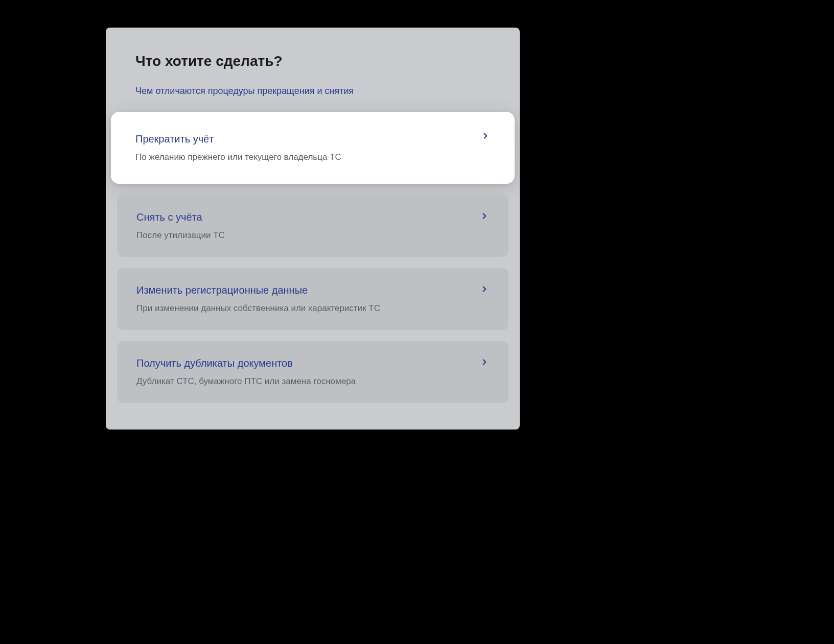  I want to click on option-card-duplicates: Получить дубликаты документов Дубликат С…, so click(313, 372).